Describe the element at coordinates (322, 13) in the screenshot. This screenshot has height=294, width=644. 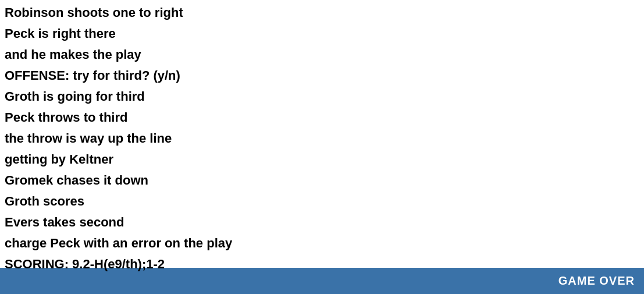
I see `line-1: Robinson shoots one to right` at that location.